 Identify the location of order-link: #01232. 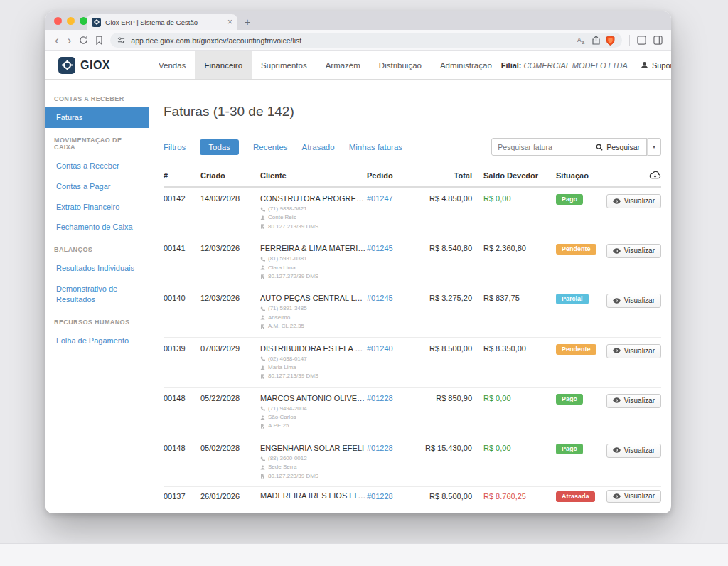
(380, 513).